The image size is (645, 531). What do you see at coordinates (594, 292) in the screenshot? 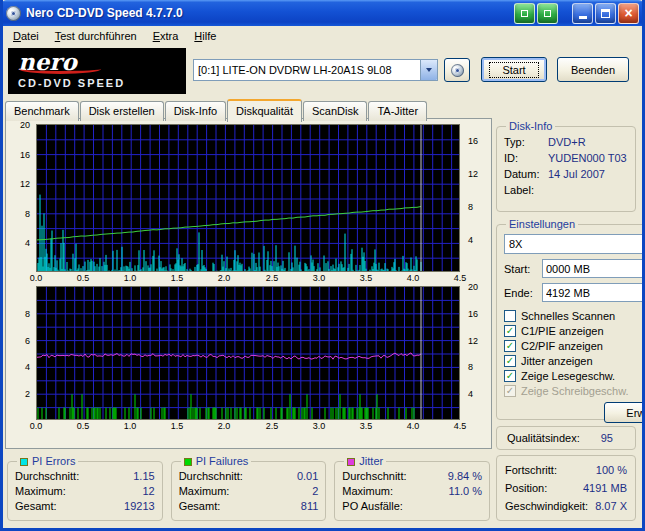
I see `end-position-input` at bounding box center [594, 292].